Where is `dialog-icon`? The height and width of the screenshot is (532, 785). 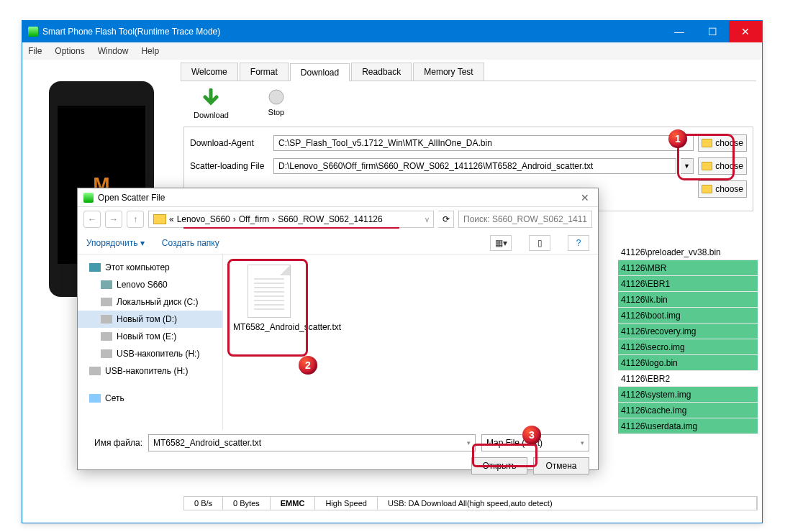
dialog-icon is located at coordinates (89, 198).